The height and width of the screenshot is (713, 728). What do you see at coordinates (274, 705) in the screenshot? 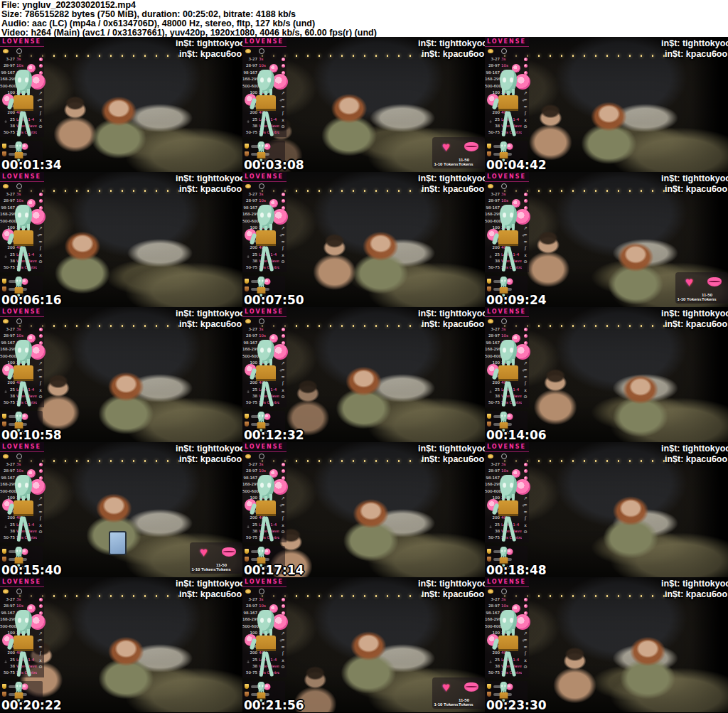
I see `timestamp-label: 00:21:56` at bounding box center [274, 705].